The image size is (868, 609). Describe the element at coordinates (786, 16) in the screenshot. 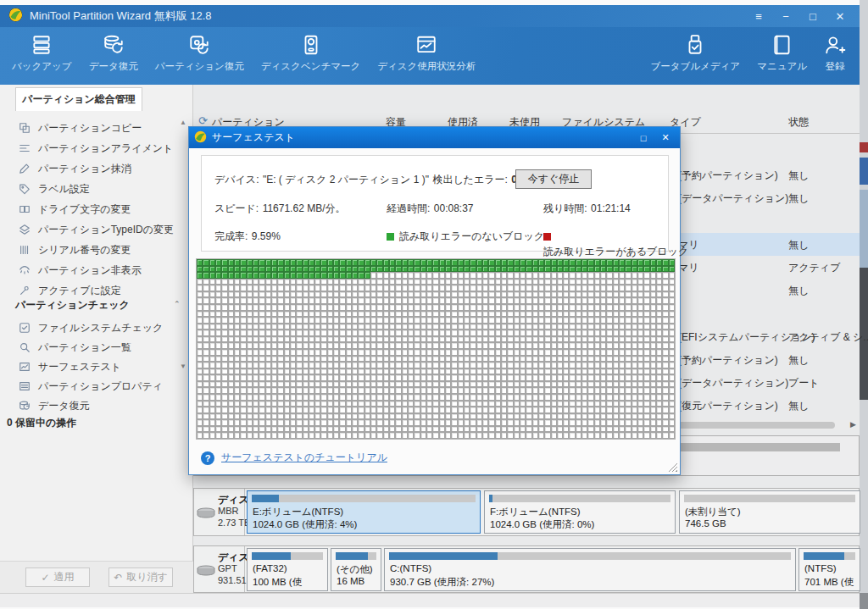

I see `minimize-icon: −` at that location.